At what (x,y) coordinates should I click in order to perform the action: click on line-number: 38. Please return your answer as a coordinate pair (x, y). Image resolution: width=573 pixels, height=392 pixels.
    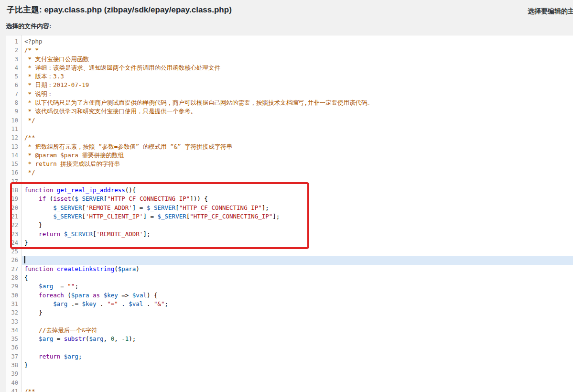
    Looking at the image, I should click on (14, 365).